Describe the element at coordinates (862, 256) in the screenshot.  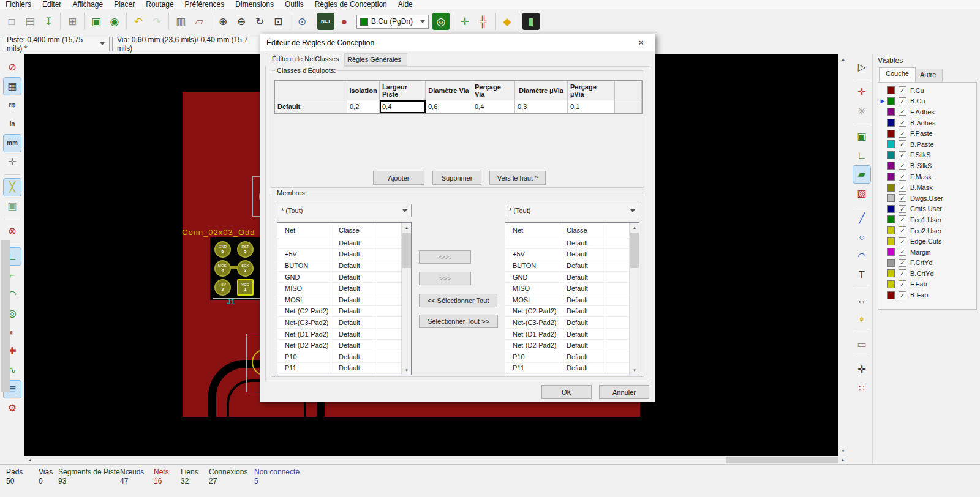
I see `graphic-arc-icon: ◠` at that location.